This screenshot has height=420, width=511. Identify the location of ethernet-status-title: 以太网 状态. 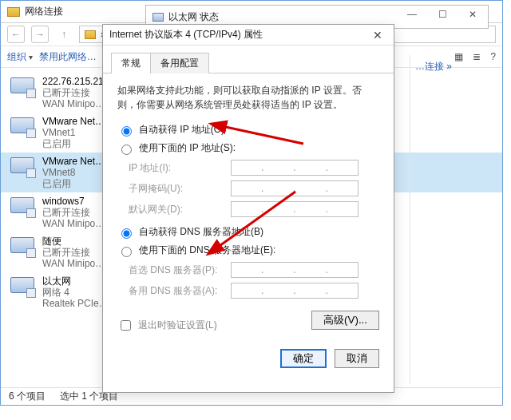
(193, 18).